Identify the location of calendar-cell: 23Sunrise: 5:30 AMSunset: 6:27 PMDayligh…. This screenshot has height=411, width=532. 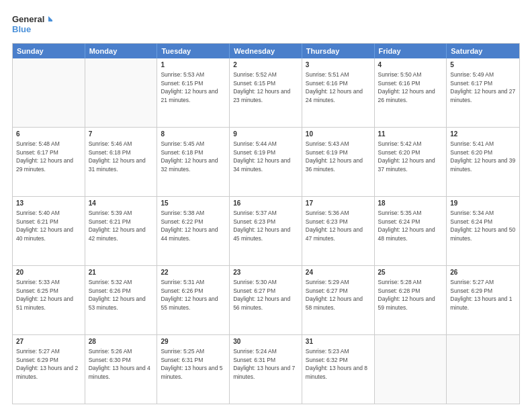
(266, 300).